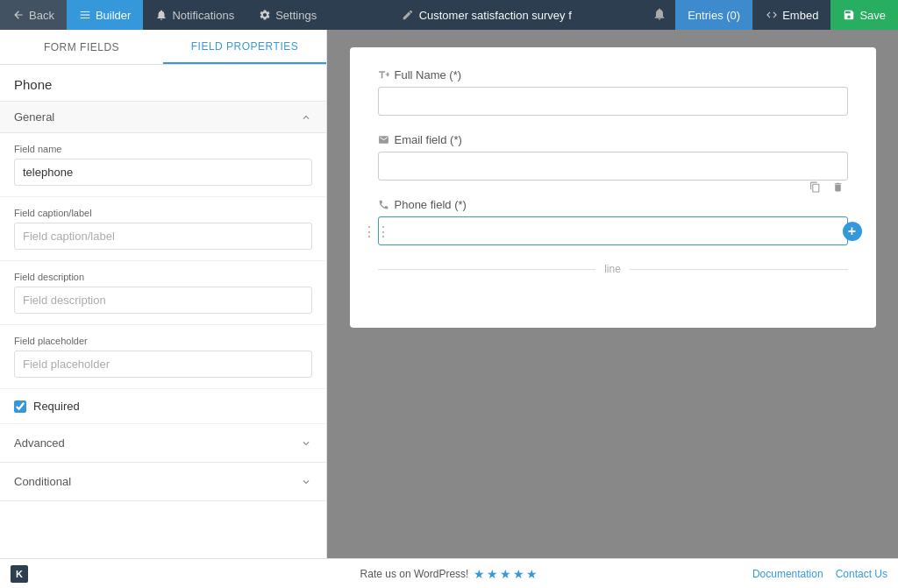 The height and width of the screenshot is (588, 898). I want to click on field-name-input, so click(163, 172).